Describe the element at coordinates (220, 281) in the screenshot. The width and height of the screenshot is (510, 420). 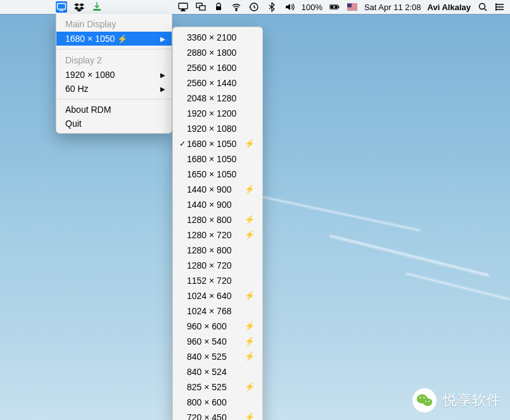
I see `resolution-label: 1152 × 720` at that location.